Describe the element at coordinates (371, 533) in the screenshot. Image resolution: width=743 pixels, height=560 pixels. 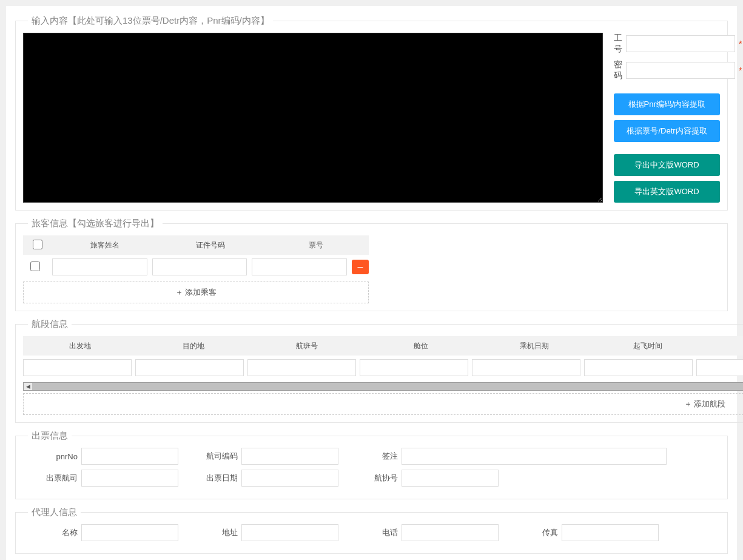
I see `agent-phone-label: 电话` at that location.